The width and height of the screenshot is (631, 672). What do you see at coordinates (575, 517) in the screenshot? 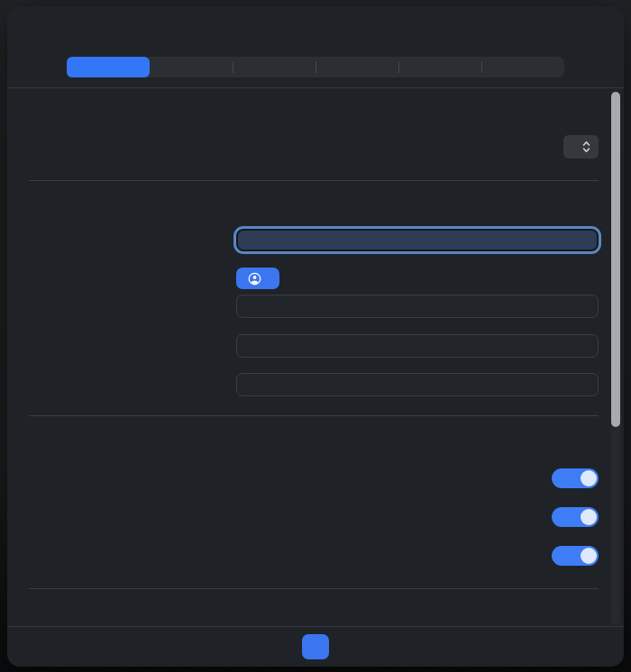
I see `conversation-memory-toggle` at bounding box center [575, 517].